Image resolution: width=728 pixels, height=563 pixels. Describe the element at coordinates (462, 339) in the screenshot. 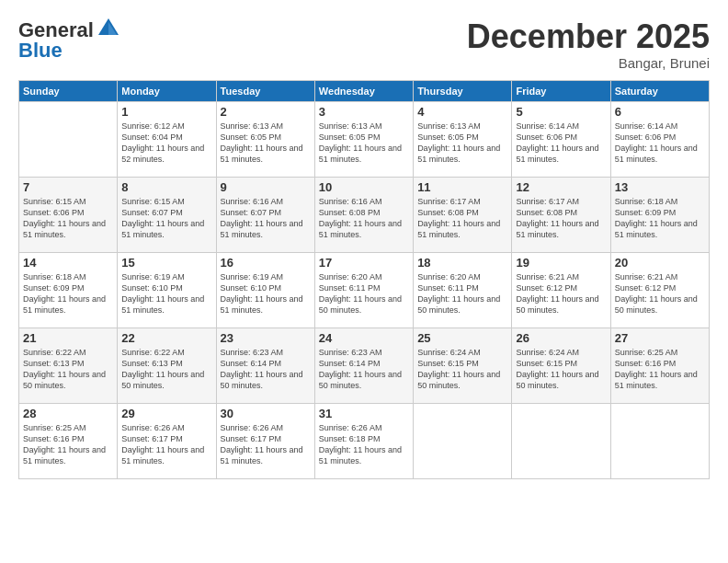

I see `day-number: 25` at that location.